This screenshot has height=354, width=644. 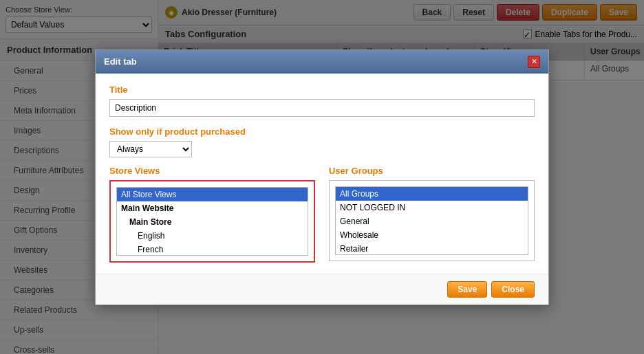 What do you see at coordinates (432, 235) in the screenshot?
I see `list-item: Wholesale` at bounding box center [432, 235].